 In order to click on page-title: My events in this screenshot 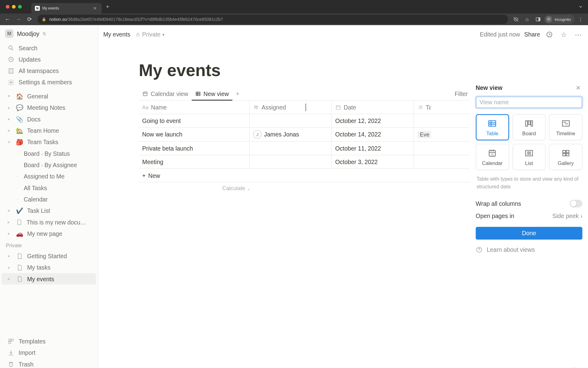, I will do `click(343, 70)`.